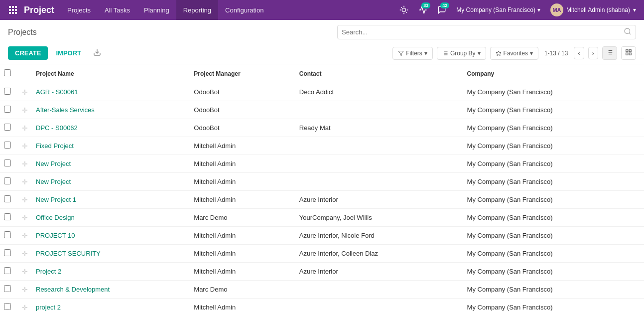 The width and height of the screenshot is (644, 312). Describe the element at coordinates (13, 10) in the screenshot. I see `apps-icon` at that location.